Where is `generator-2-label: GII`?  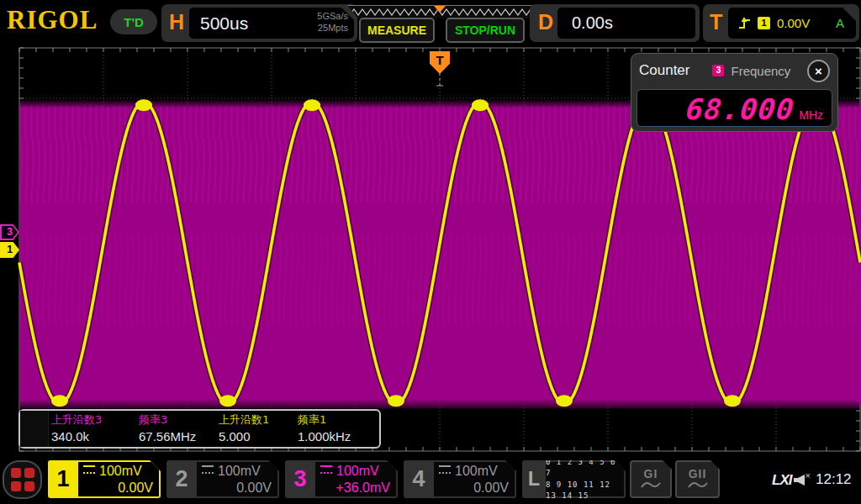
generator-2-label: GII is located at coordinates (698, 474).